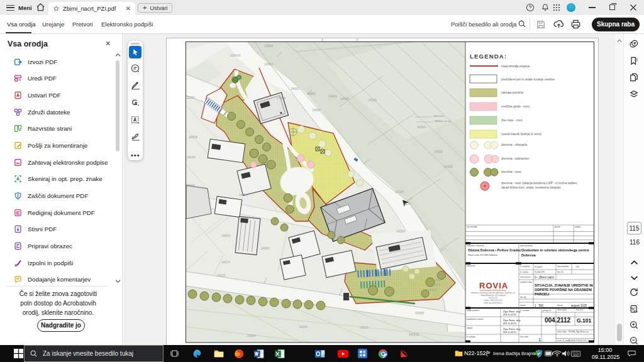  I want to click on svg-text: 1433/4, so click(401, 231).